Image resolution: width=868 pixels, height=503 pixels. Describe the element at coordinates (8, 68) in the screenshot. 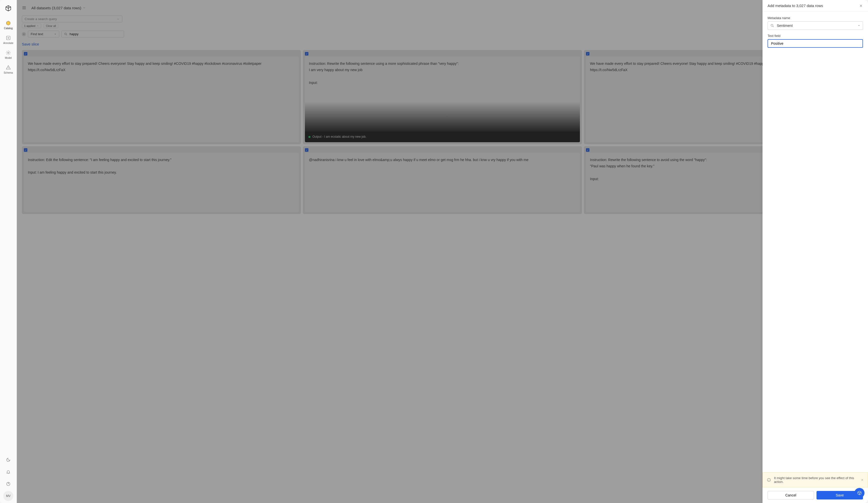

I see `schema-icon` at that location.